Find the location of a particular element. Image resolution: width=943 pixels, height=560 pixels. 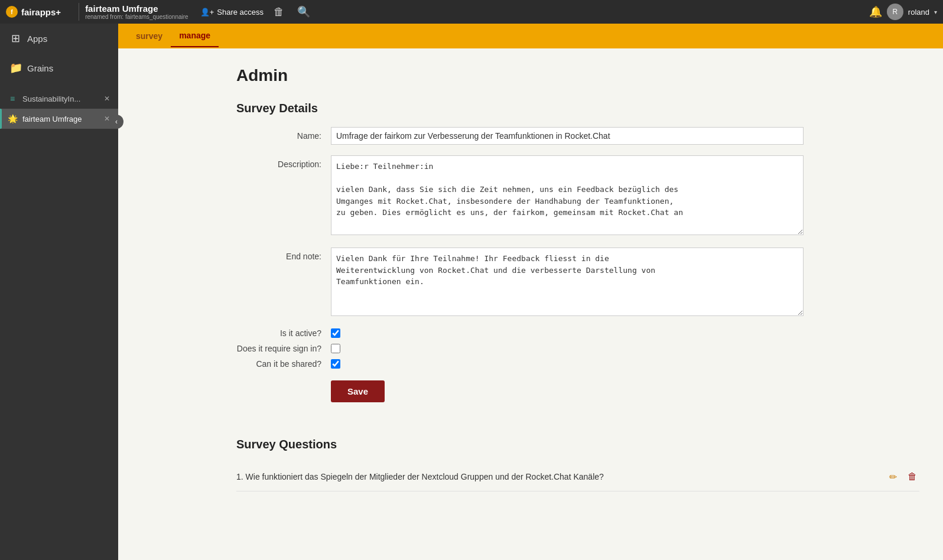

tab-manage: manage is located at coordinates (195, 36).